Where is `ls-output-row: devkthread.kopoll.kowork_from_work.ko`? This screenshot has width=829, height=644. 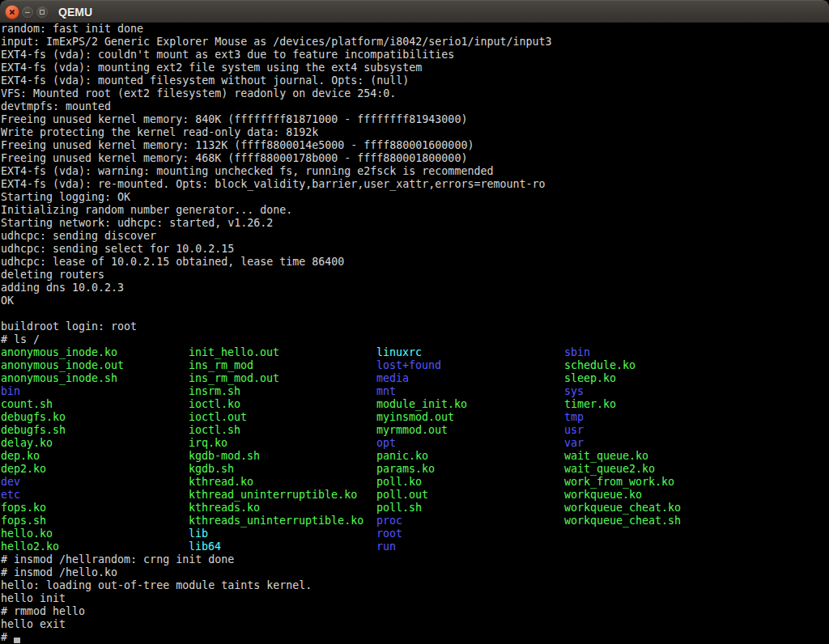 ls-output-row: devkthread.kopoll.kowork_from_work.ko is located at coordinates (414, 482).